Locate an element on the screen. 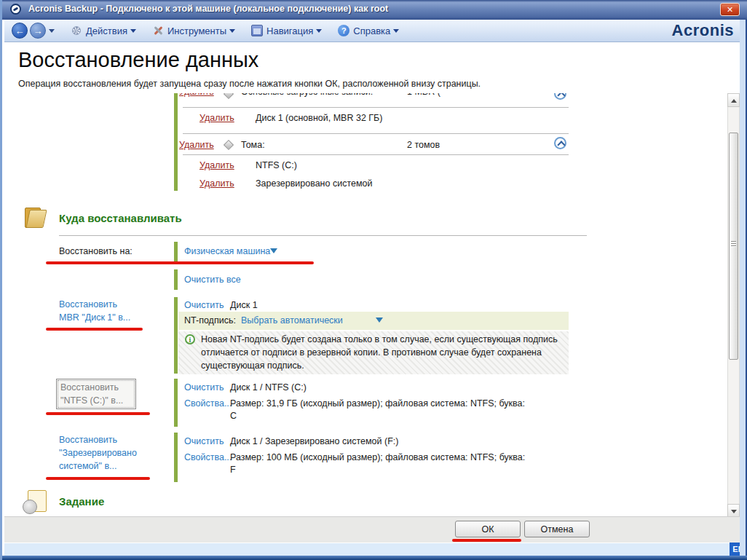  mbr-target: Диск 1 is located at coordinates (244, 305).